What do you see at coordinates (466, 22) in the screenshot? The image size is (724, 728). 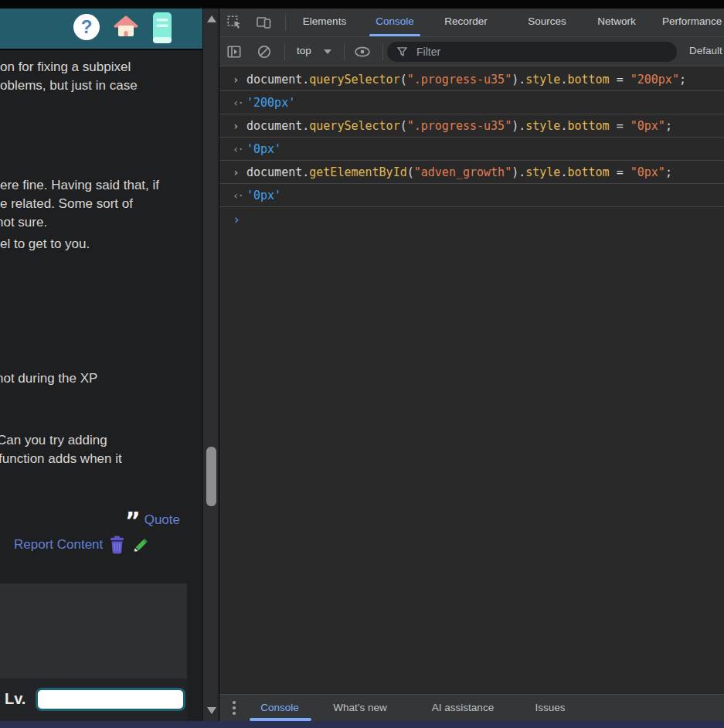 I see `tab-recorder: Recorder` at bounding box center [466, 22].